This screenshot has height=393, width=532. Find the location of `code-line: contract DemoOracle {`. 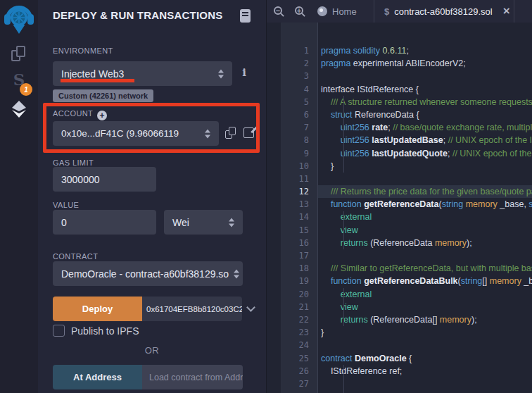

code-line: contract DemoOracle { is located at coordinates (426, 358).